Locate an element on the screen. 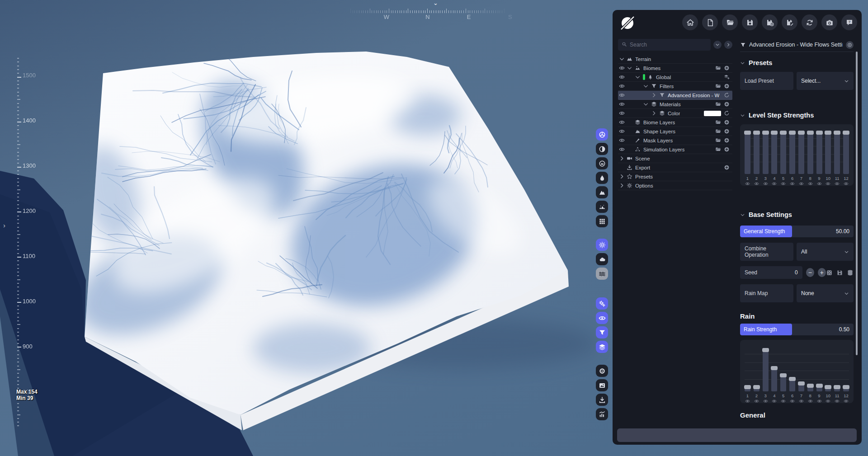  tree-row-shape-layers: Shape Layers is located at coordinates (675, 132).